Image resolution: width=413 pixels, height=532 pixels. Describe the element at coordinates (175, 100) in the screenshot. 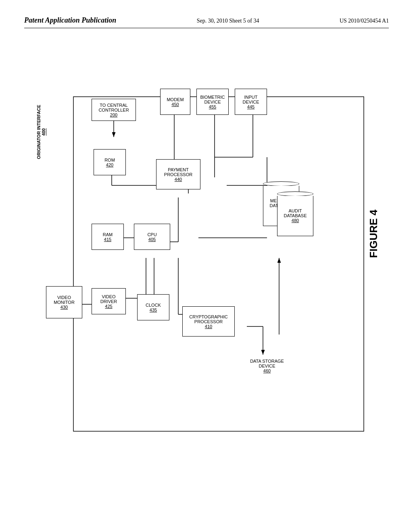

I see `modem-label: MODEM` at that location.